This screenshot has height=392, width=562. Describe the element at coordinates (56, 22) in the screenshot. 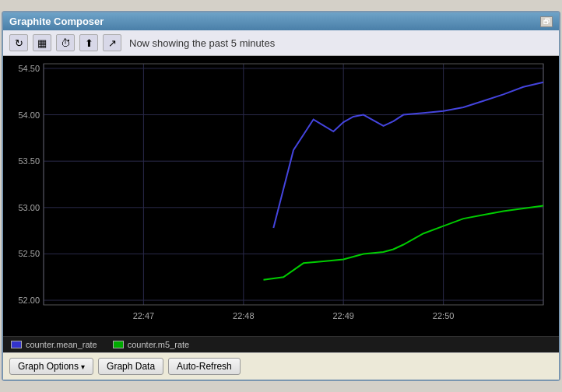

I see `window-title: Graphite Composer` at that location.